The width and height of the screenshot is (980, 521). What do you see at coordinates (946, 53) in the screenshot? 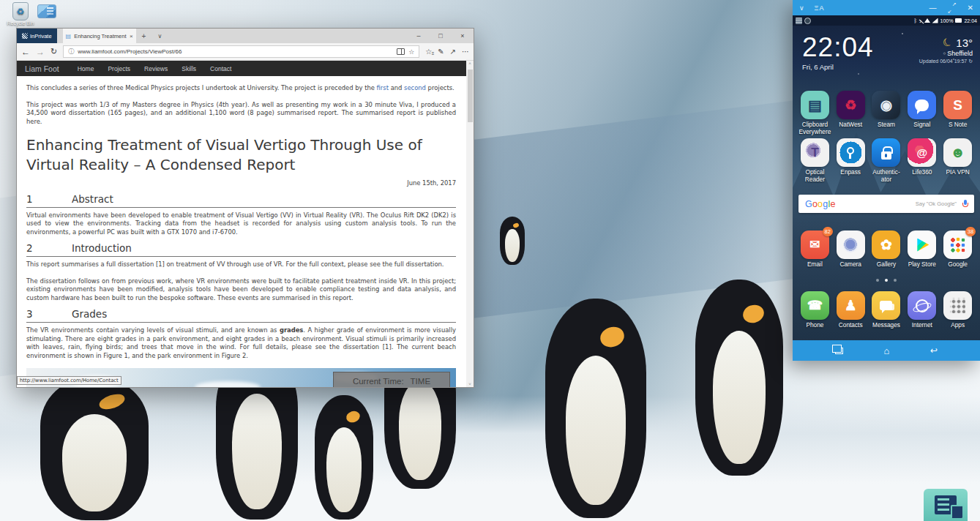
I see `weather-city: Sheffield` at bounding box center [946, 53].